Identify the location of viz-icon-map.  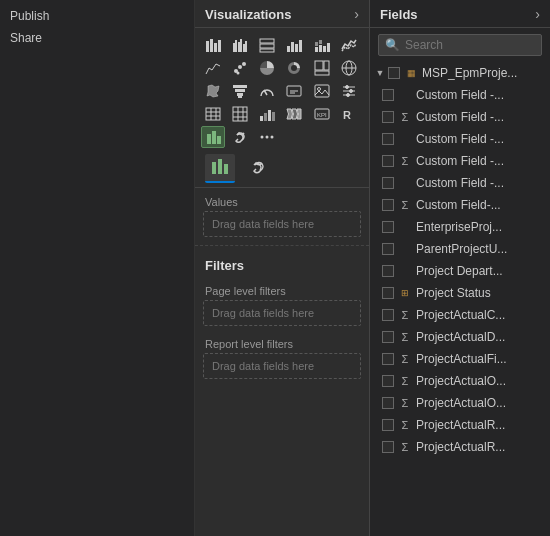
(349, 68).